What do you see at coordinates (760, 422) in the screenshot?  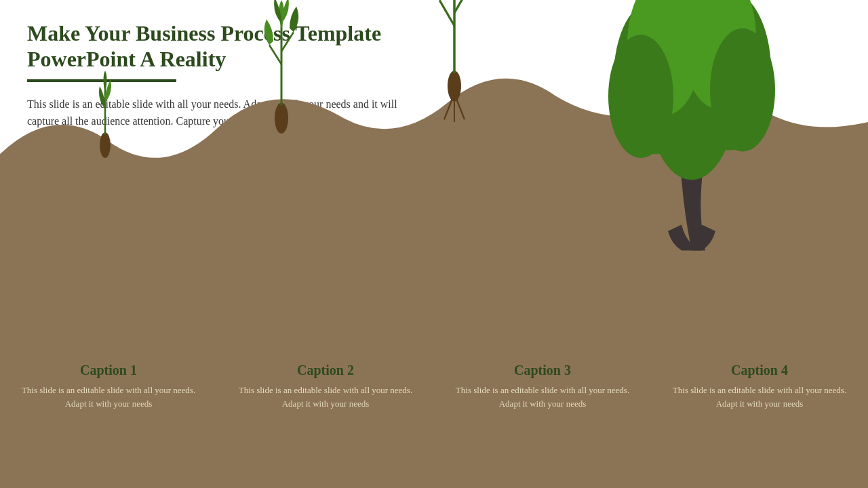 I see `caption-col-4: Caption 4 This slide is an editable slid…` at bounding box center [760, 422].